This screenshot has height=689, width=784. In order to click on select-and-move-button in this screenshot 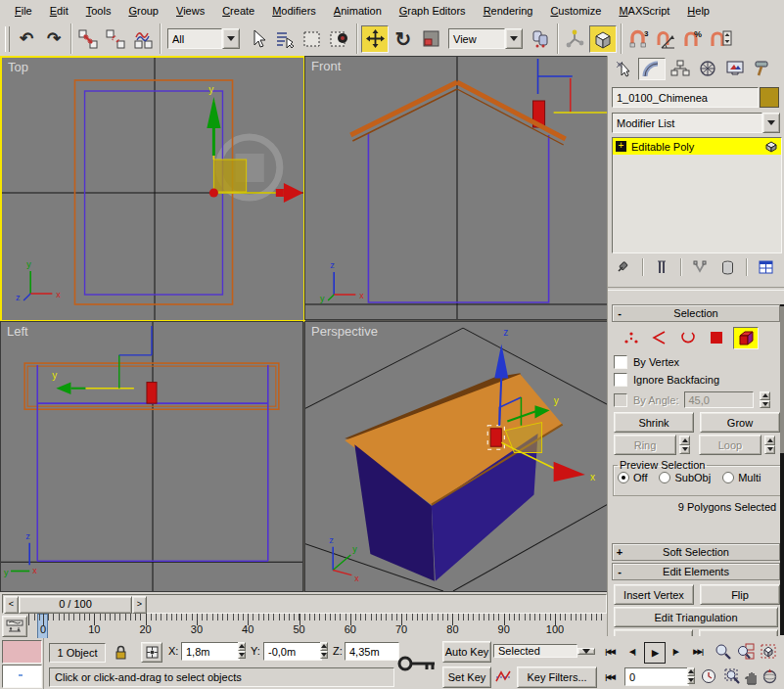, I will do `click(375, 39)`.